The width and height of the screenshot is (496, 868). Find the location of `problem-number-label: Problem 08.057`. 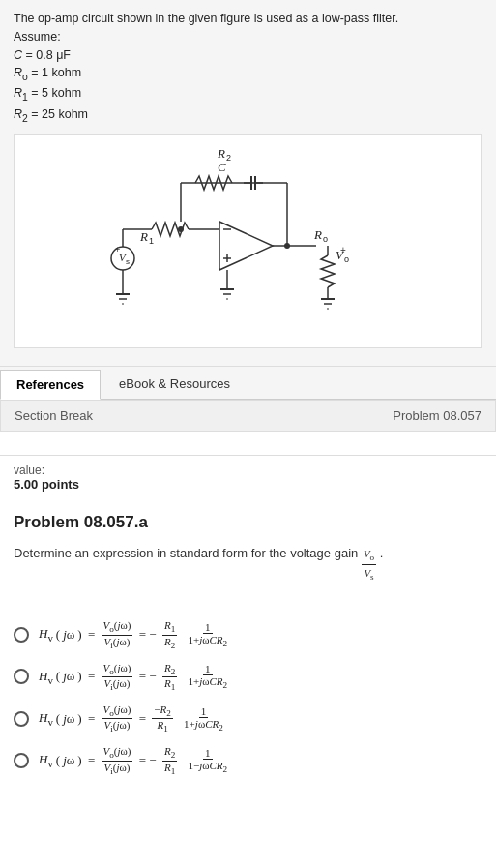

problem-number-label: Problem 08.057 is located at coordinates (437, 416).